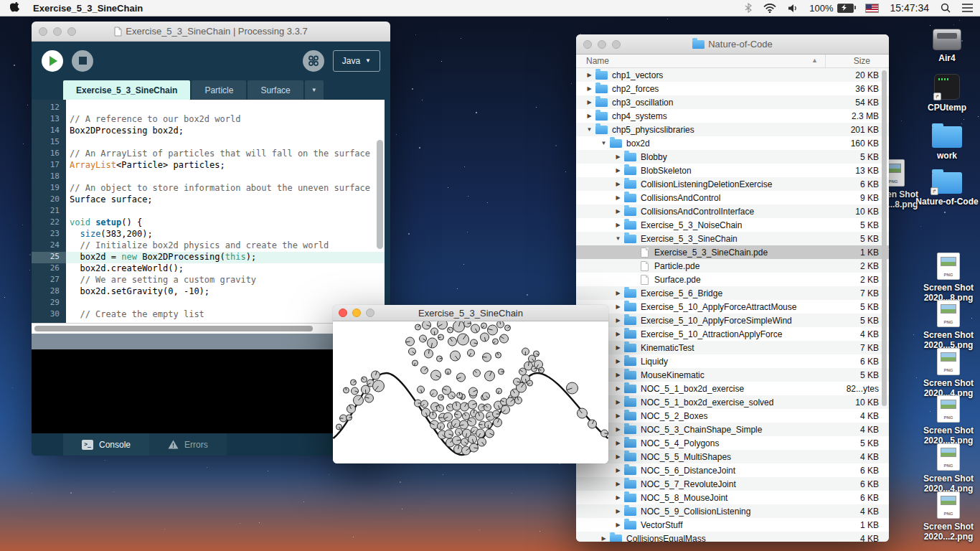 Image resolution: width=980 pixels, height=551 pixels. I want to click on disclosure-expanded-icon: ▼, so click(604, 143).